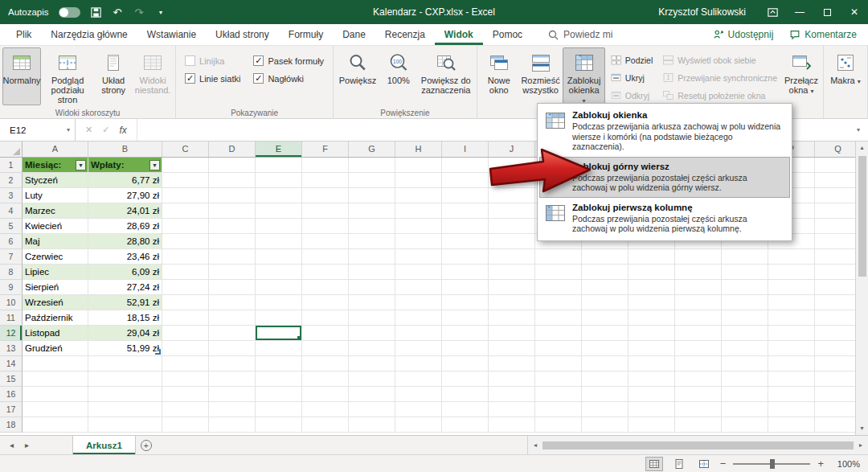 This screenshot has height=472, width=868. Describe the element at coordinates (55, 150) in the screenshot. I see `column-header-A: A` at that location.